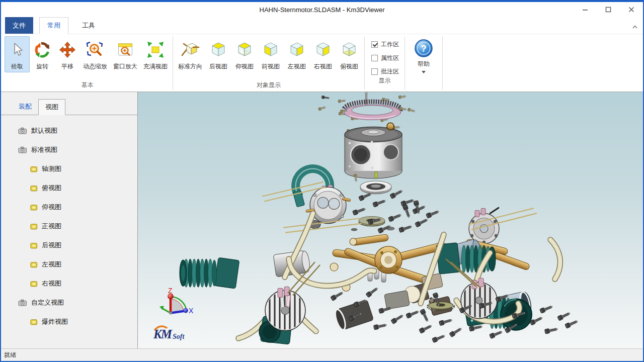 This screenshot has height=362, width=644. What do you see at coordinates (385, 71) in the screenshot?
I see `annotations-checkbox: 批注区` at bounding box center [385, 71].